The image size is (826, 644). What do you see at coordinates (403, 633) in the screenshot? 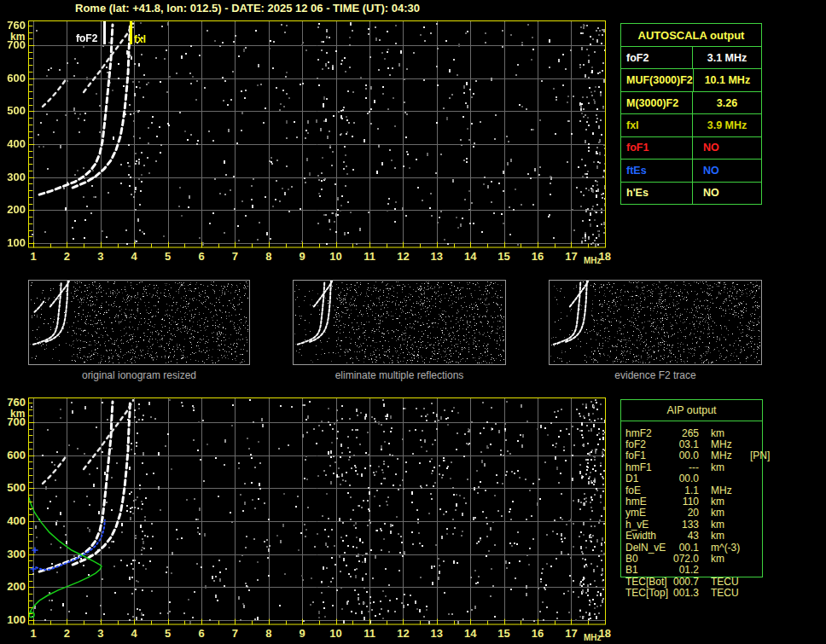
I see `bottom-x-tick-label: 12` at bounding box center [403, 633].